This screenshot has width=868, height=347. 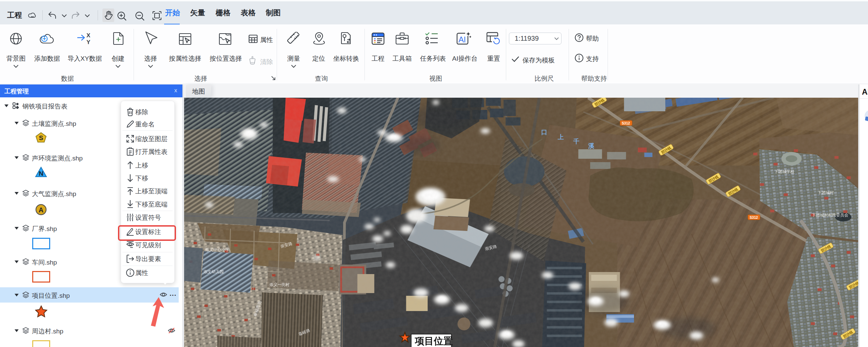 I want to click on svg-text: 崇文幼儿园, so click(x=214, y=272).